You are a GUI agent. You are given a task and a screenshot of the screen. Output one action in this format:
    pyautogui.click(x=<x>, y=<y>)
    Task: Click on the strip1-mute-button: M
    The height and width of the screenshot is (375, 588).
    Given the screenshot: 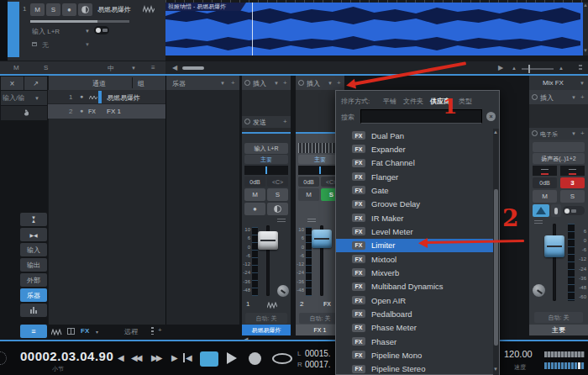 What is the action you would take?
    pyautogui.click(x=255, y=195)
    